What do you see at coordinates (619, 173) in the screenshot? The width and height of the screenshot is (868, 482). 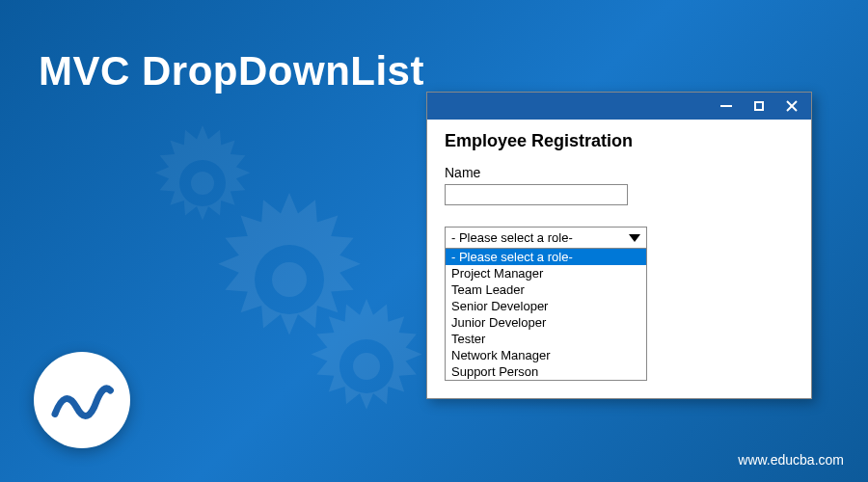 I see `name-label: Name` at bounding box center [619, 173].